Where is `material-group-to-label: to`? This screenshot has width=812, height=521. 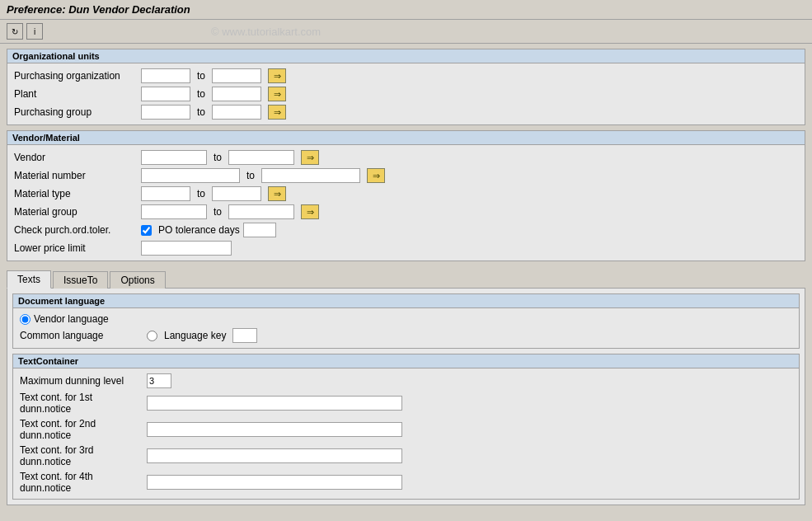
material-group-to-label: to is located at coordinates (218, 212).